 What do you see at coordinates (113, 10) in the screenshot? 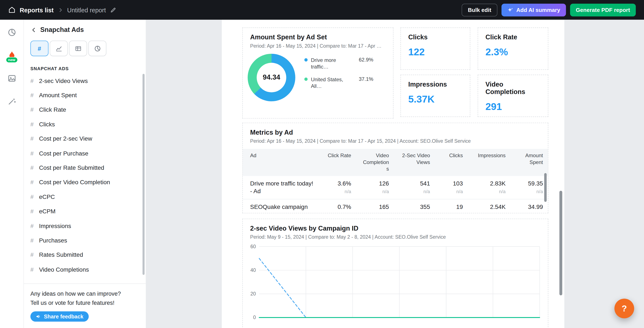
I see `edit-report-name-icon` at bounding box center [113, 10].